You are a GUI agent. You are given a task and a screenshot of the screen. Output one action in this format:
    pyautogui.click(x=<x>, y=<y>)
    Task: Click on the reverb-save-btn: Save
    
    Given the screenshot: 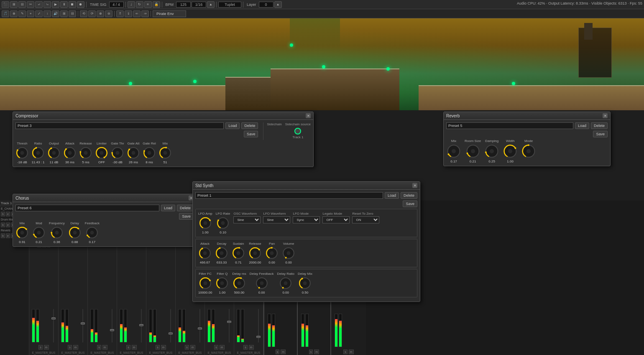 What is the action you would take?
    pyautogui.click(x=601, y=134)
    